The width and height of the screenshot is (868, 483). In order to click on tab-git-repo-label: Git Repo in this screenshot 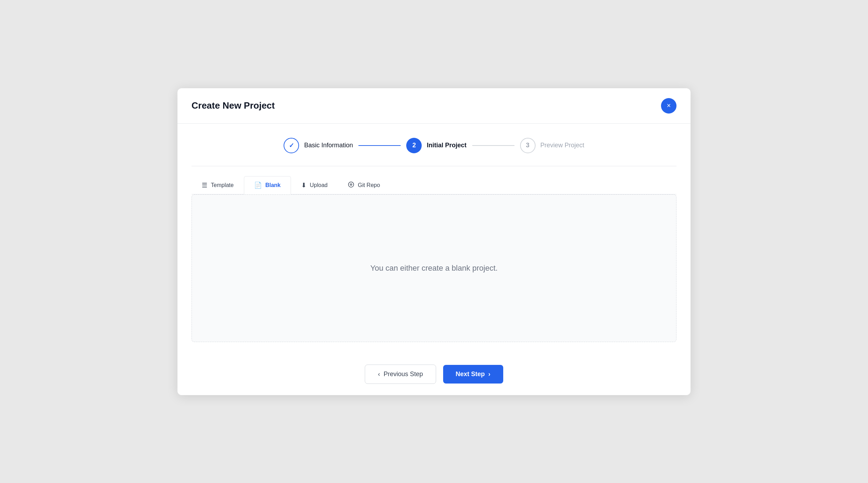, I will do `click(369, 185)`.